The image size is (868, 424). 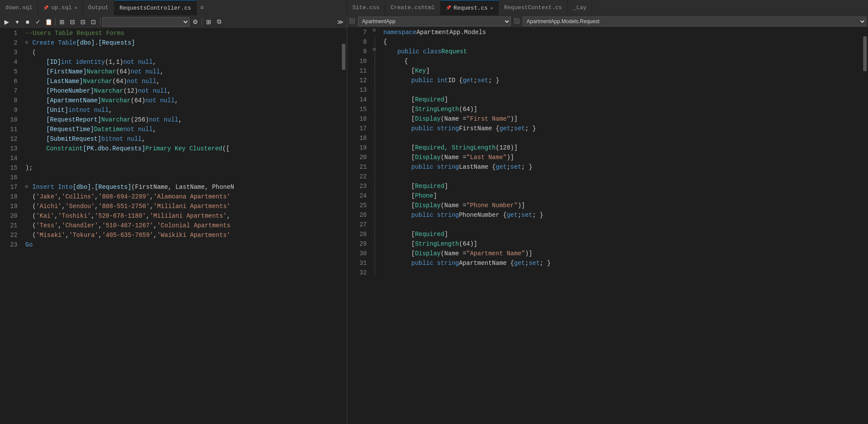 I want to click on run-dropdown: ▾, so click(x=17, y=22).